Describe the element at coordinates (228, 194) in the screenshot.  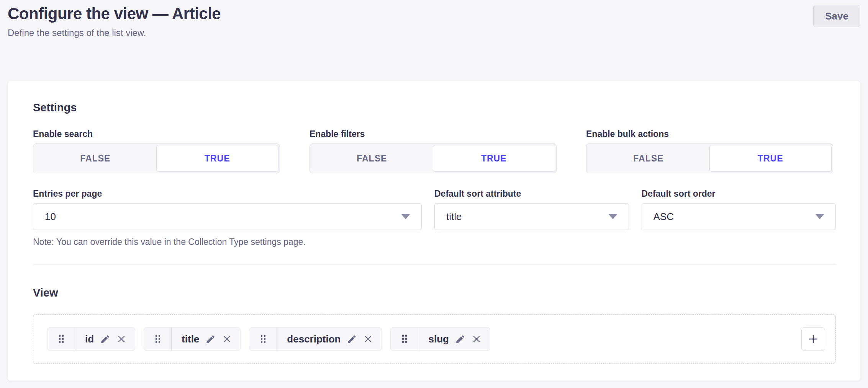
I see `entries-per-page-label: Entries per page` at that location.